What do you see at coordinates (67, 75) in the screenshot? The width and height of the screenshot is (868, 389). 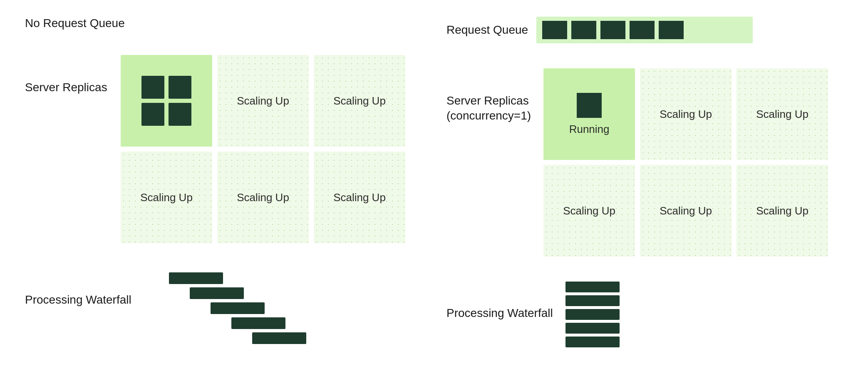 I see `left-replicas-label: Server Replicas` at bounding box center [67, 75].